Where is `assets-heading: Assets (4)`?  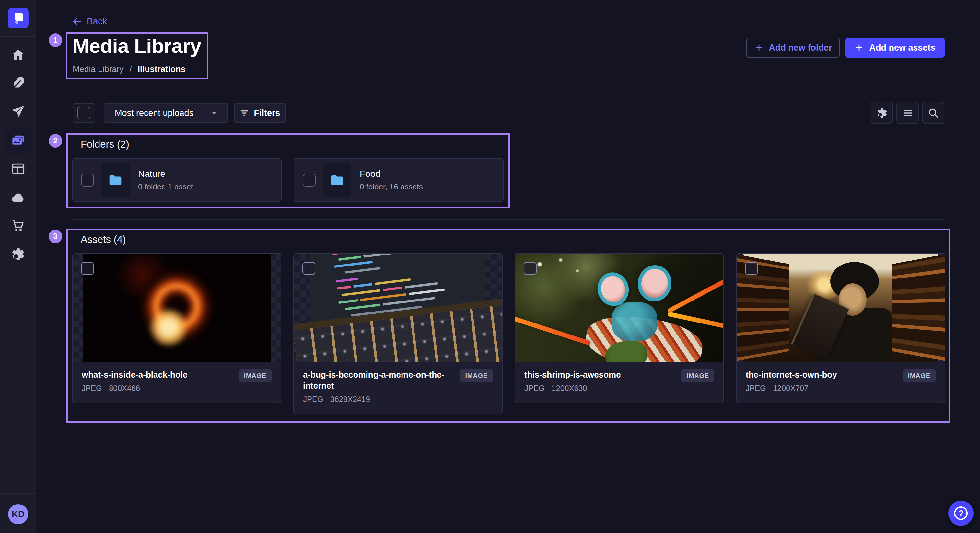 assets-heading: Assets (4) is located at coordinates (103, 240).